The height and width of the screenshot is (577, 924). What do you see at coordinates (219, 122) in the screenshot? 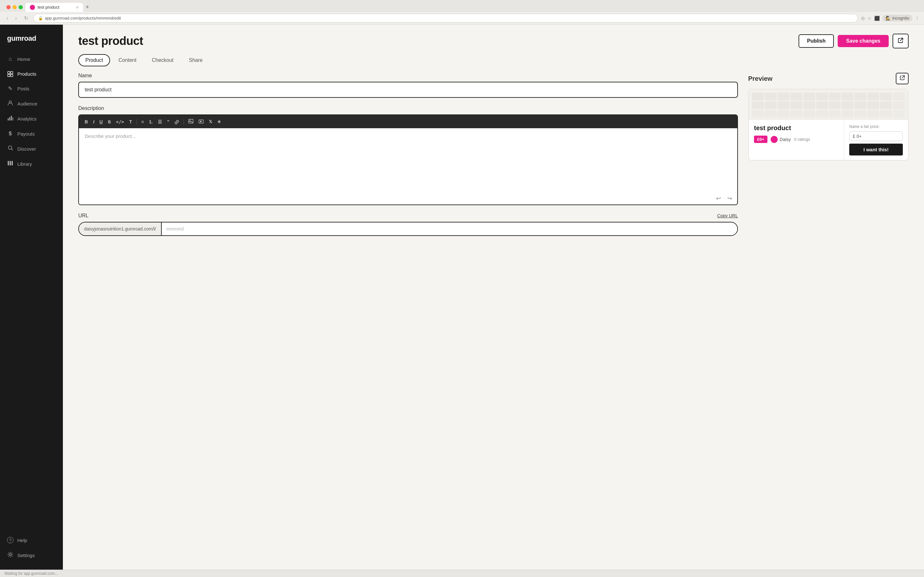
I see `rte-special: ✶` at bounding box center [219, 122].